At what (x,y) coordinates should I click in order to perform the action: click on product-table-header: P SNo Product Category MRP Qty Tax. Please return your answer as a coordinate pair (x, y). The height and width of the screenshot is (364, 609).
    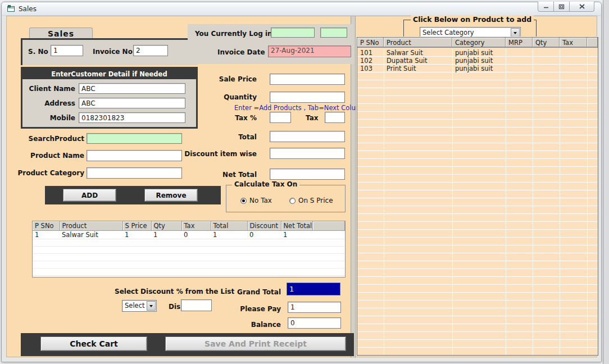
    Looking at the image, I should click on (478, 43).